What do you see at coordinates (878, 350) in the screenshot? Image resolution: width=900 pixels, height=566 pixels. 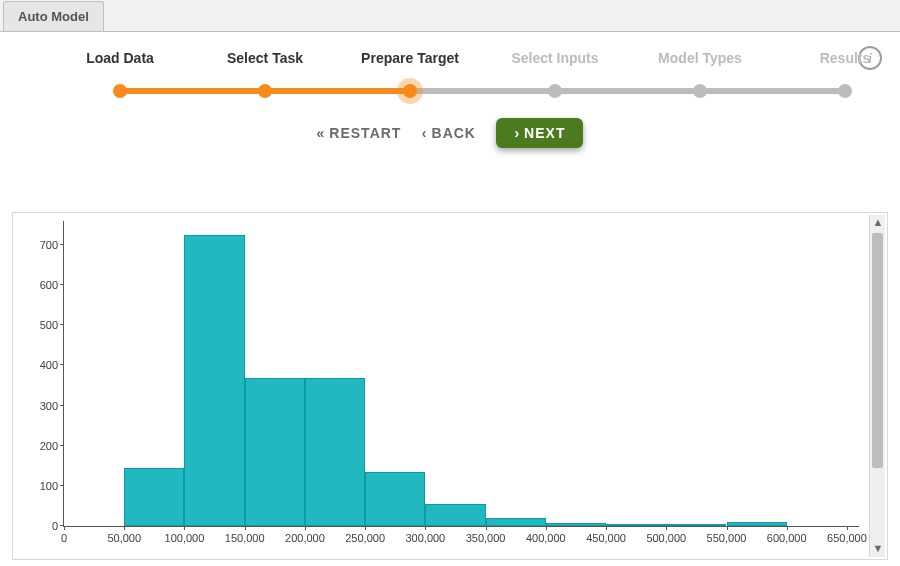 I see `scroll-thumb` at bounding box center [878, 350].